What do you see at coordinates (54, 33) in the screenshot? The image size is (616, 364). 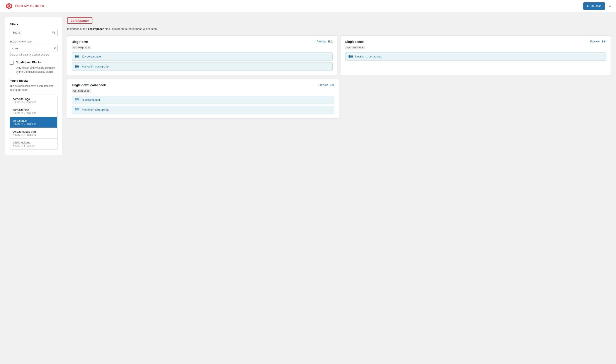 I see `search-icon: 🔍` at bounding box center [54, 33].